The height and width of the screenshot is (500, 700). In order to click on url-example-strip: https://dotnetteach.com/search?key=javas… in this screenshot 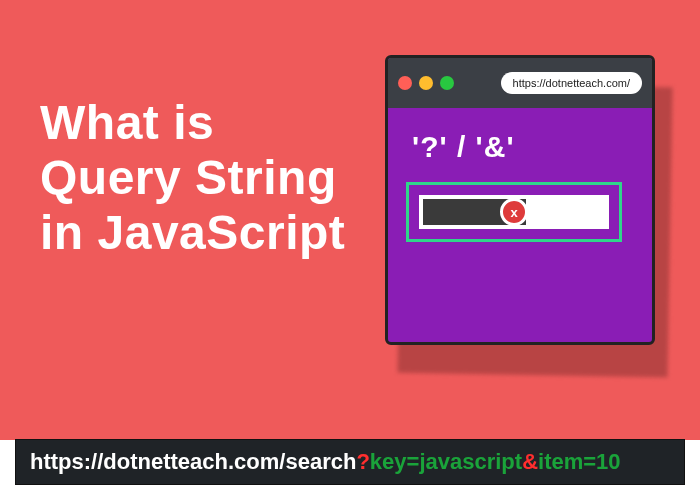, I will do `click(350, 462)`.